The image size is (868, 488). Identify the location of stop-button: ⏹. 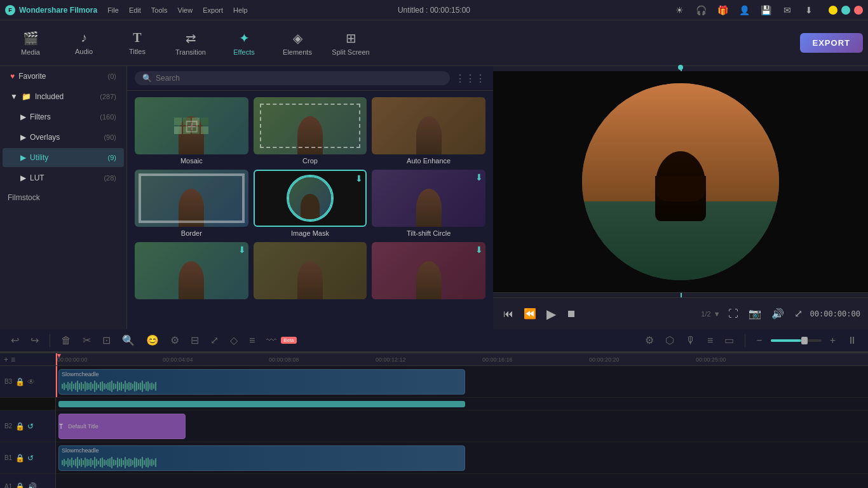
(571, 314).